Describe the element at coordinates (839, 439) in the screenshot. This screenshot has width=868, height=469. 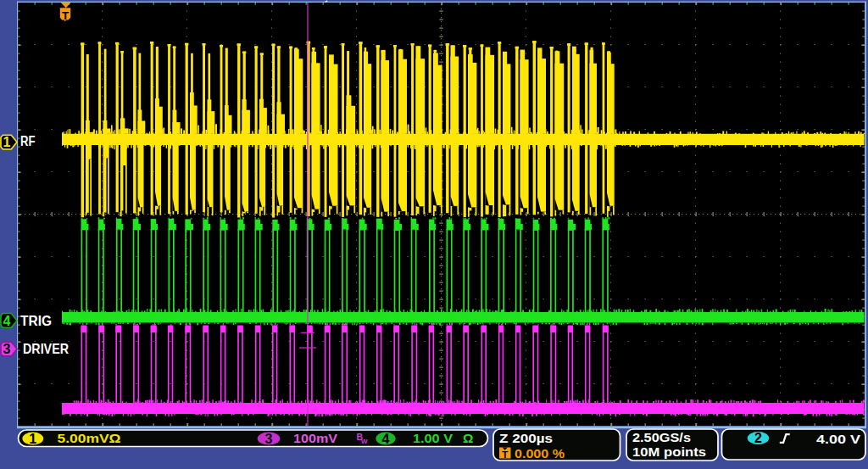
I see `svg-text: 4.00 V` at that location.